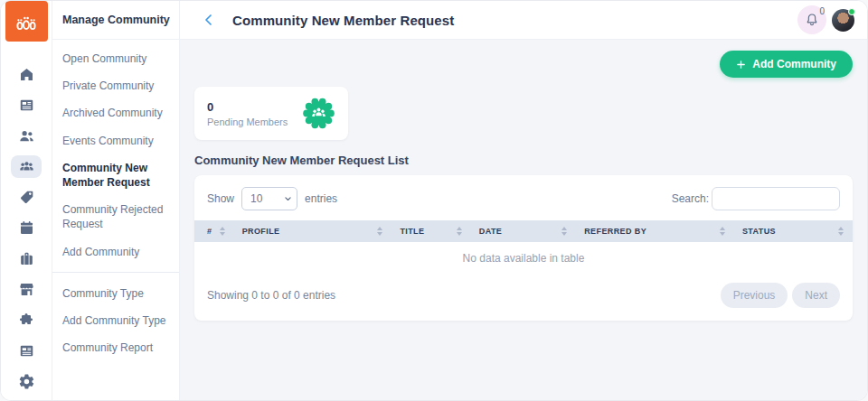 The width and height of the screenshot is (868, 401). Describe the element at coordinates (26, 22) in the screenshot. I see `community-logo-icon` at that location.